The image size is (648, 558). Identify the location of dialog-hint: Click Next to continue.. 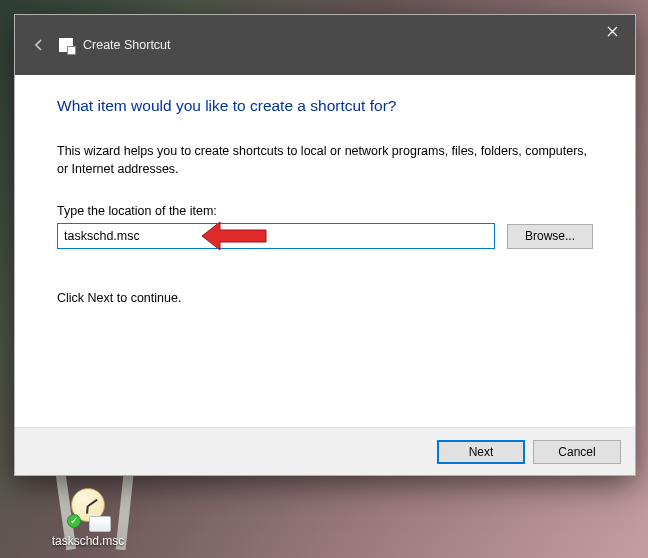
(325, 298).